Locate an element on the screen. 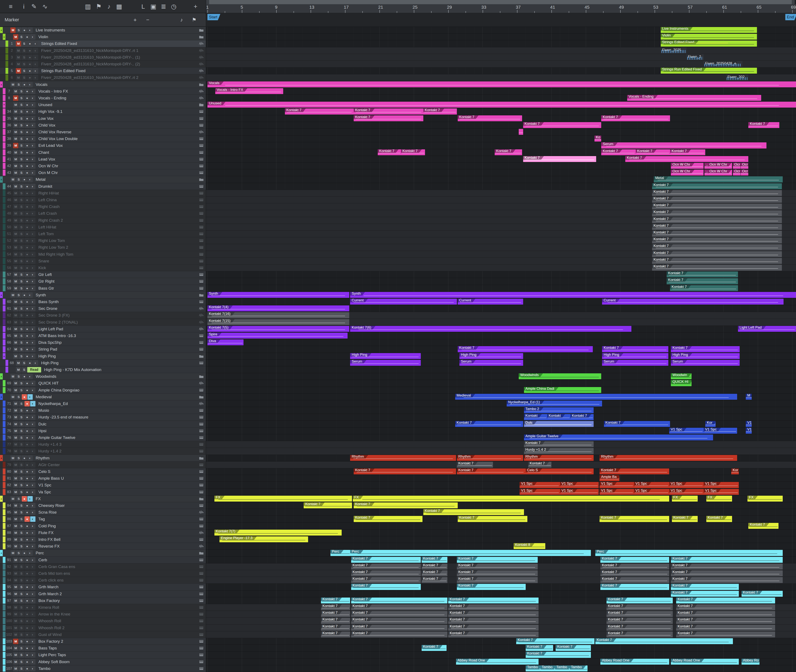  clip-fiverr-2025: Fiverr_2025 is located at coordinates (674, 50).